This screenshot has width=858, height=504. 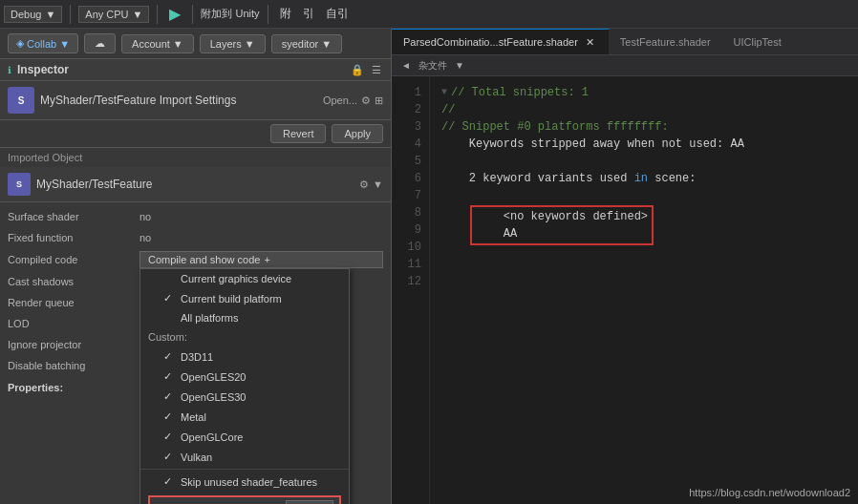 What do you see at coordinates (233, 44) in the screenshot?
I see `layers-button: Layers ▼` at bounding box center [233, 44].